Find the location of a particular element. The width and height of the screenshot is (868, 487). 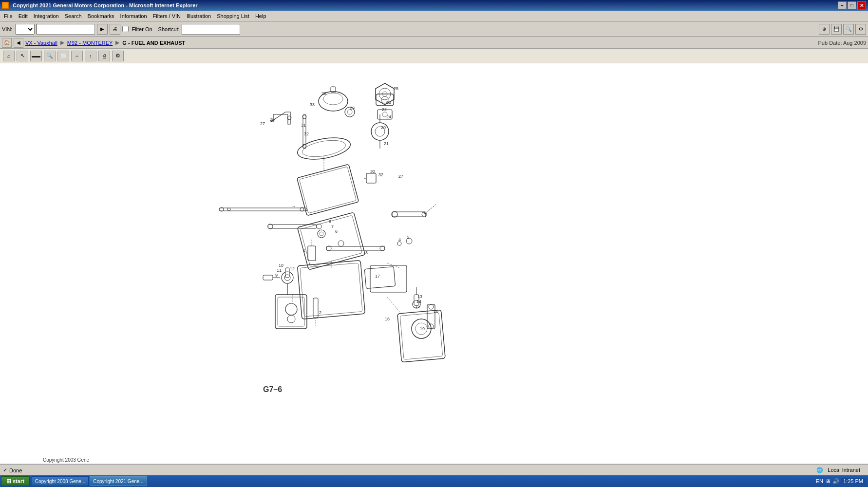

intranet-text: Local Intranet is located at coordinates (844, 470).